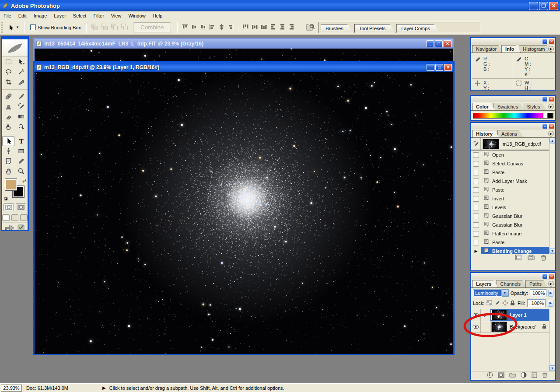 The image size is (560, 392). Describe the element at coordinates (551, 276) in the screenshot. I see `layers-close-button: ✕` at that location.